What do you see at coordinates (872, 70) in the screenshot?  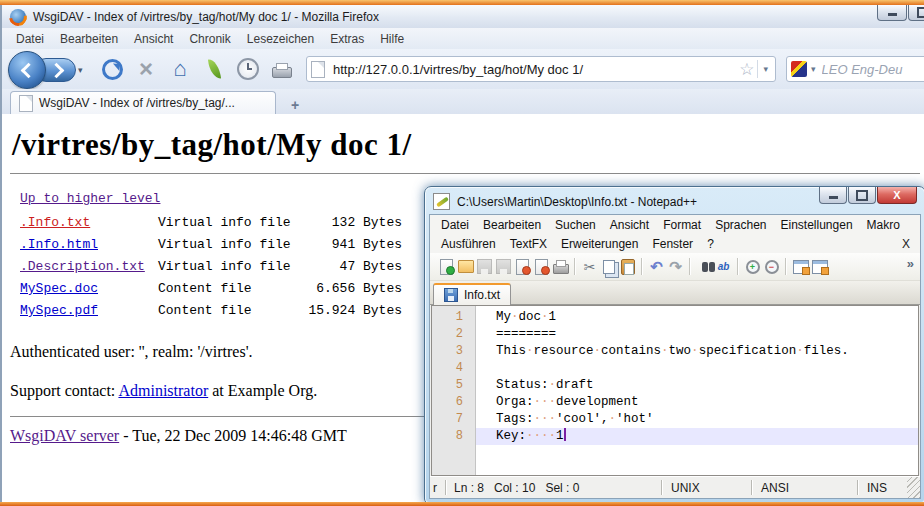 I see `search-input` at bounding box center [872, 70].